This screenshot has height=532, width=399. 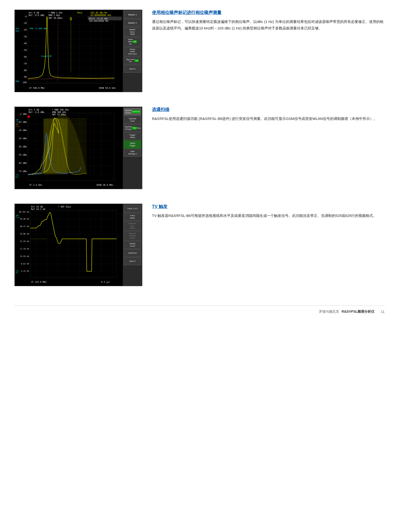 I want to click on svg-text: -19, so click(x=25, y=23).